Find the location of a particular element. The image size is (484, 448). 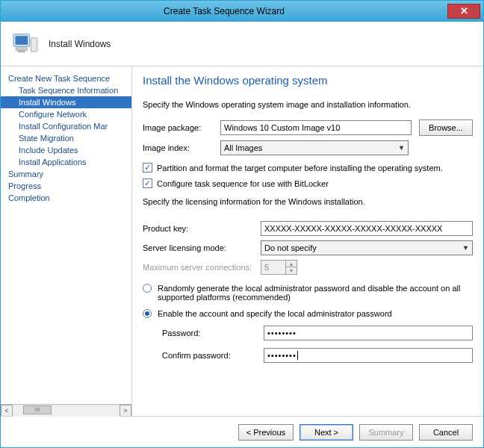

close-button: ✕ is located at coordinates (464, 11).